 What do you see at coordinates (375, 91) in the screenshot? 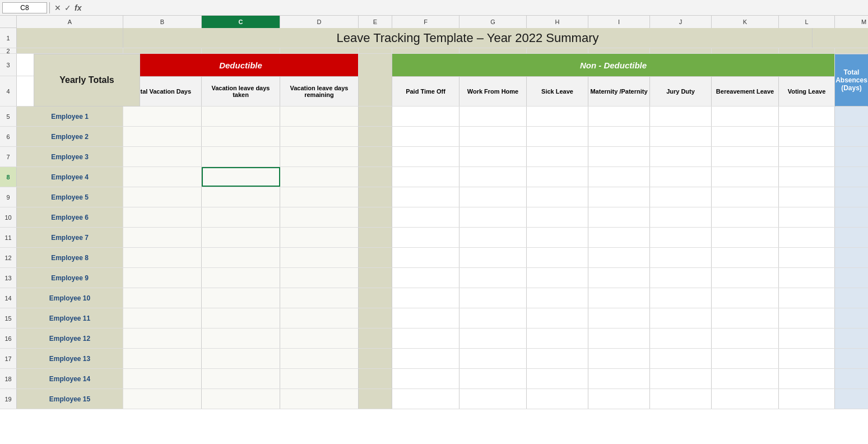
I see `cell-e4` at bounding box center [375, 91].